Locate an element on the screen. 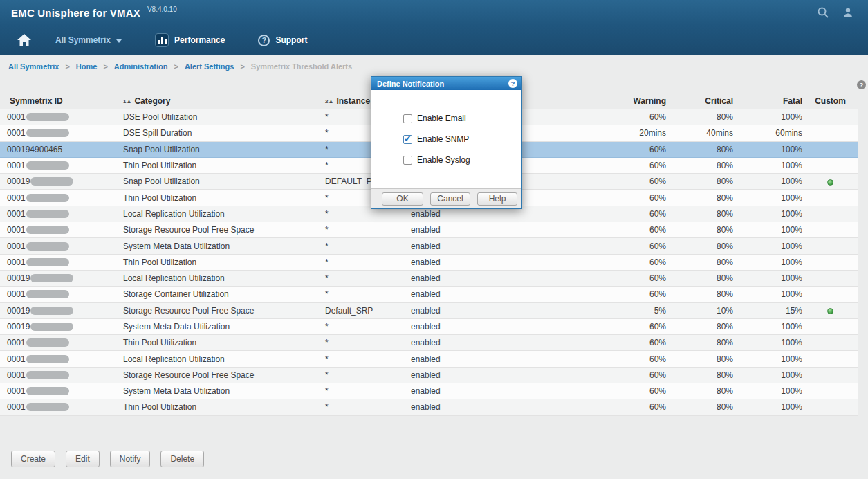 This screenshot has height=479, width=868. cell-category: DSE Spill Duration is located at coordinates (217, 133).